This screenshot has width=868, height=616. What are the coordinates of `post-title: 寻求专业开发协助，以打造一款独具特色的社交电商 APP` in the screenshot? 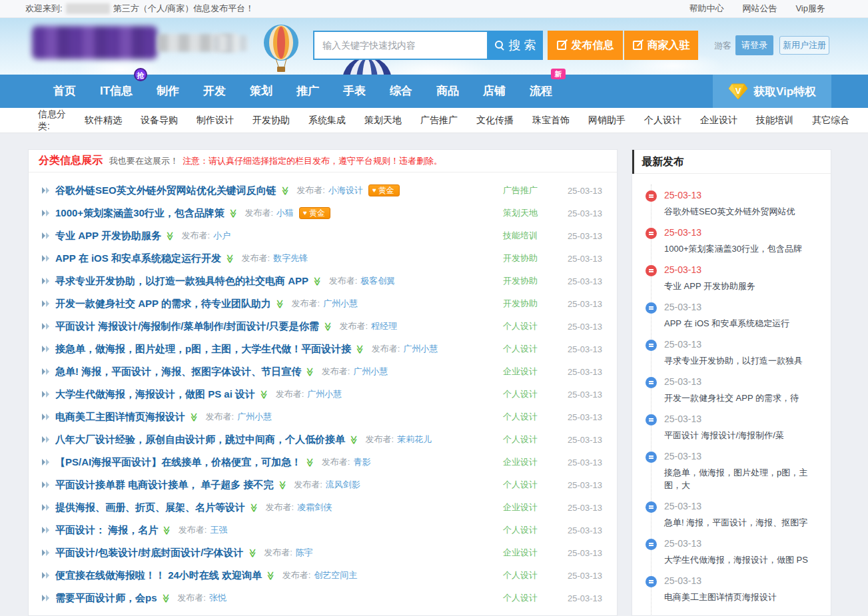 It's located at (182, 281).